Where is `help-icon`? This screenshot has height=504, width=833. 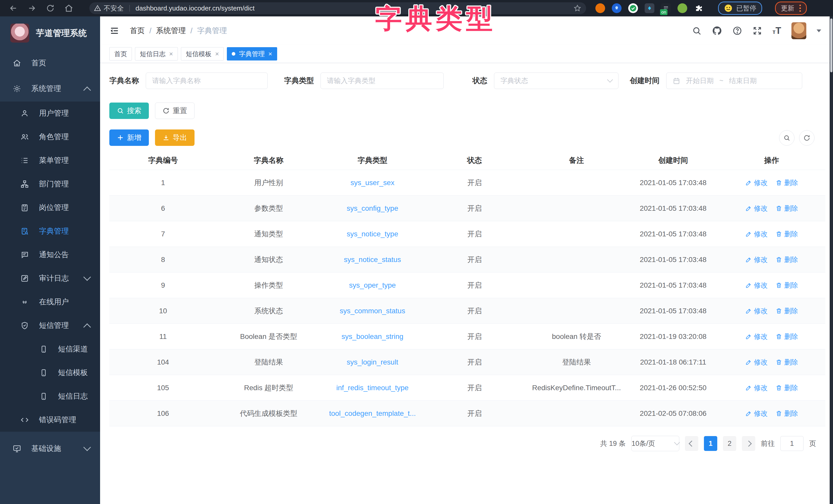 help-icon is located at coordinates (737, 31).